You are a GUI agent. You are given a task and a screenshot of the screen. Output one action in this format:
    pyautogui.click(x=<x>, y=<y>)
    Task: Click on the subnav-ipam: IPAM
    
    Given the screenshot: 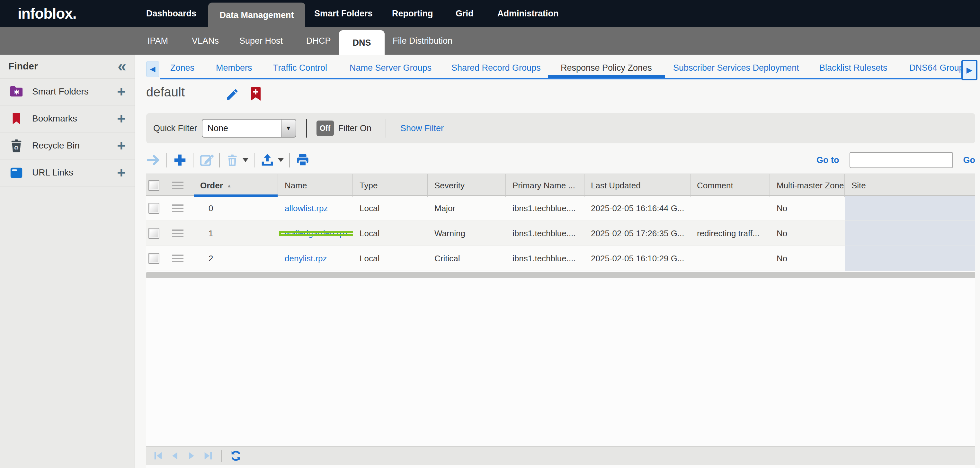 What is the action you would take?
    pyautogui.click(x=158, y=41)
    